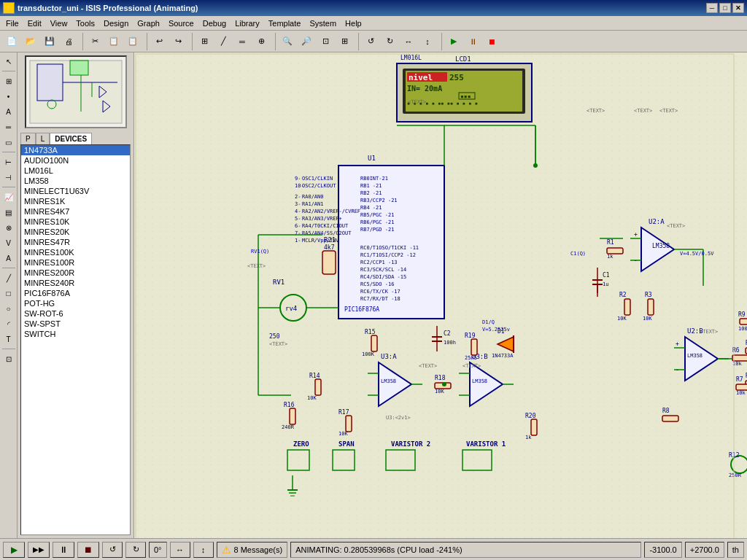  What do you see at coordinates (28, 139) in the screenshot?
I see `tab-p: P` at bounding box center [28, 139].